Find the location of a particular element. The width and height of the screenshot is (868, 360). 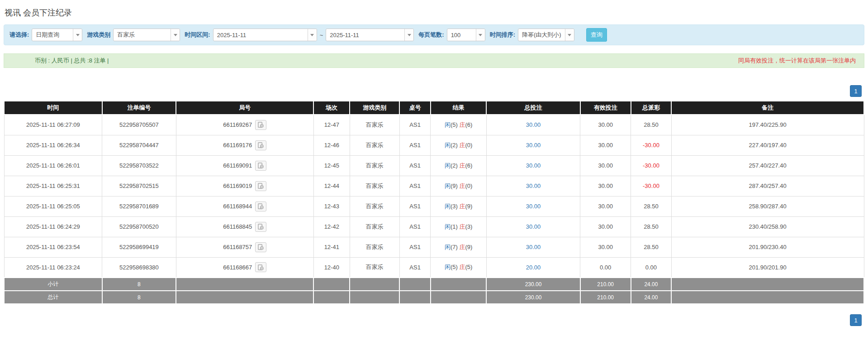

bet-time: 2025-11-11 06:23:54 is located at coordinates (53, 247).